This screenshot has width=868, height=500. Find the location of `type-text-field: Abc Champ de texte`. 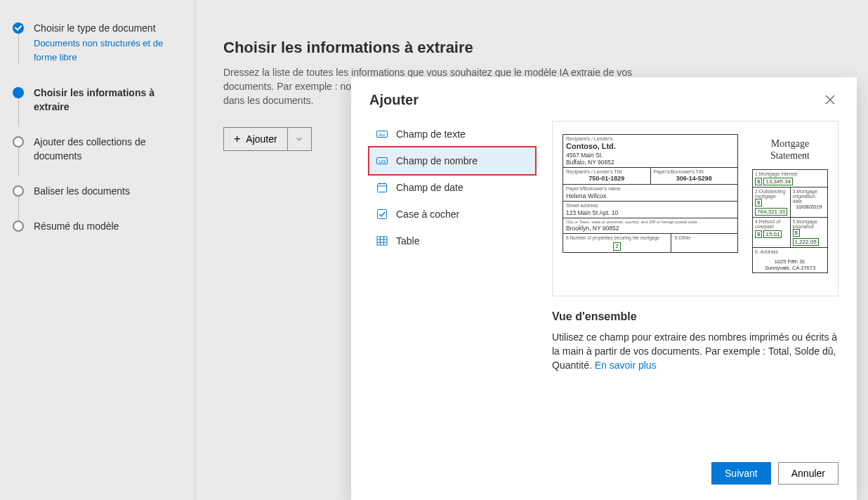

type-text-field: Abc Champ de texte is located at coordinates (452, 134).